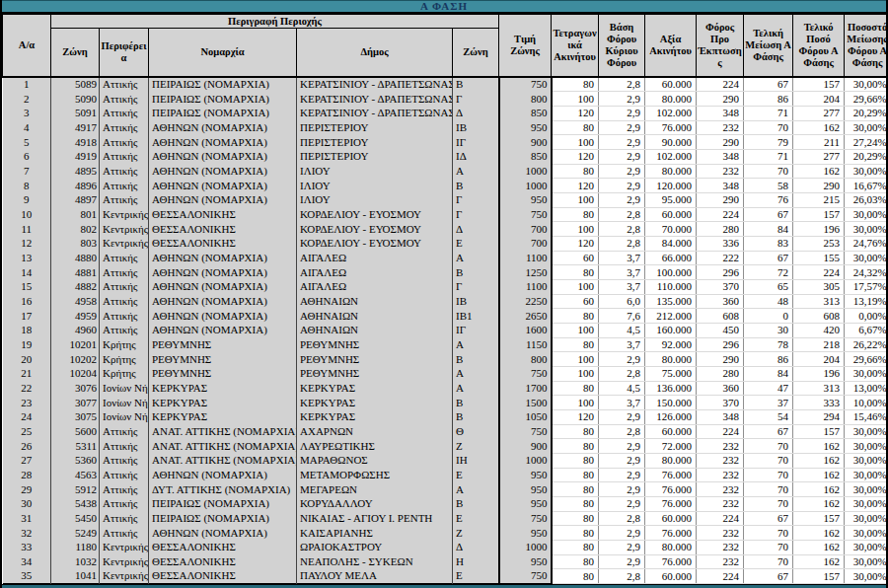 The image size is (888, 588). Describe the element at coordinates (819, 46) in the screenshot. I see `col-header-phase-a-final-tax: Τελικό Ποσό Φόρου Α Φάσης` at that location.